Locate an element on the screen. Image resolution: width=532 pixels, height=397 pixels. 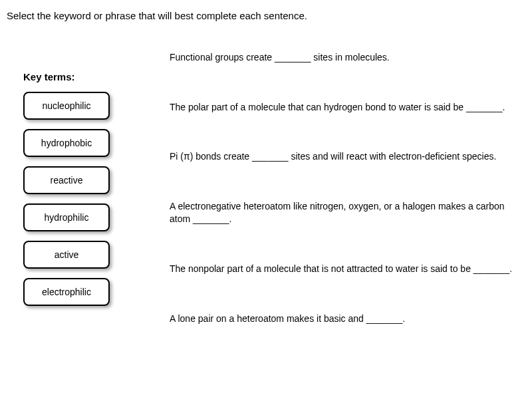
term-reactive: reactive is located at coordinates (66, 180).